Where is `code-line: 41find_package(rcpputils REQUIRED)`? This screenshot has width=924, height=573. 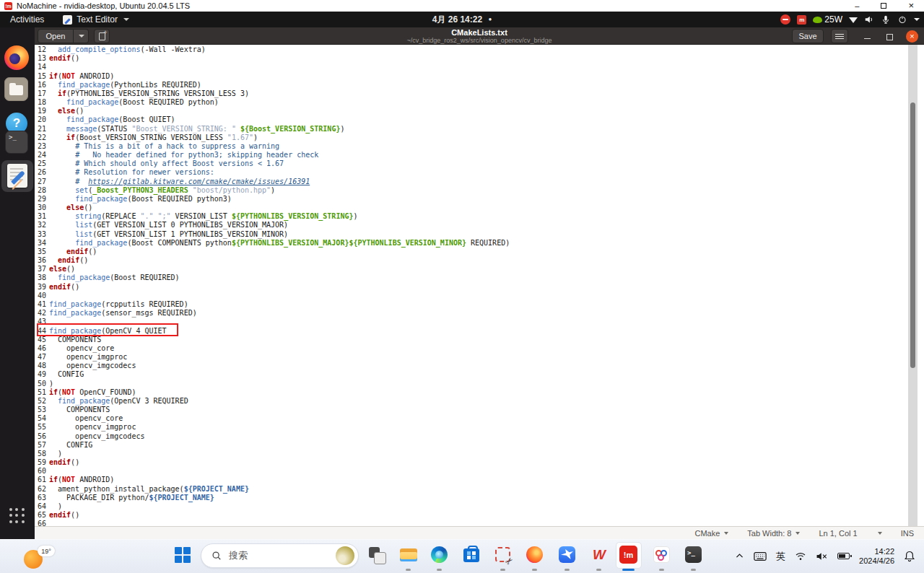
code-line: 41find_package(rcpputils REQUIRED) is located at coordinates (272, 305).